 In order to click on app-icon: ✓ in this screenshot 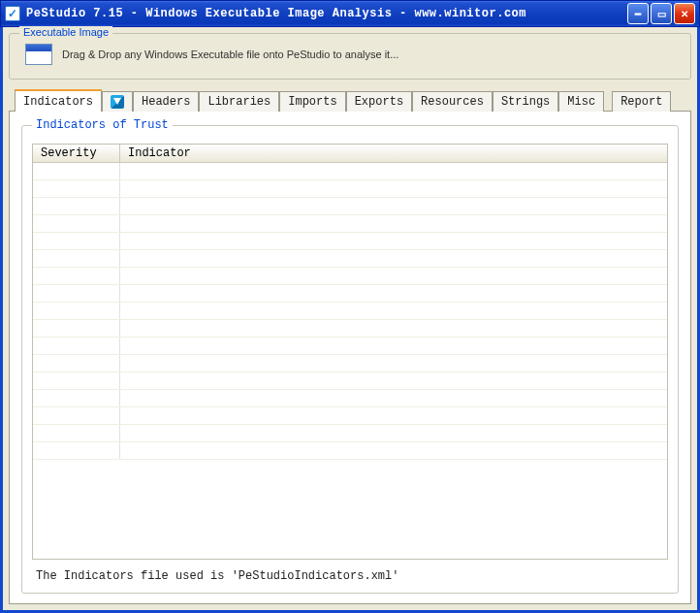, I will do `click(13, 14)`.